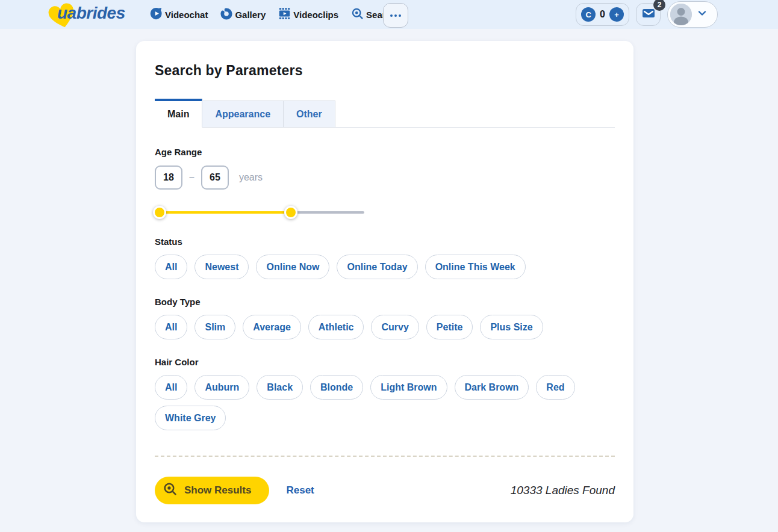  I want to click on tab-appearance: Appearance, so click(243, 114).